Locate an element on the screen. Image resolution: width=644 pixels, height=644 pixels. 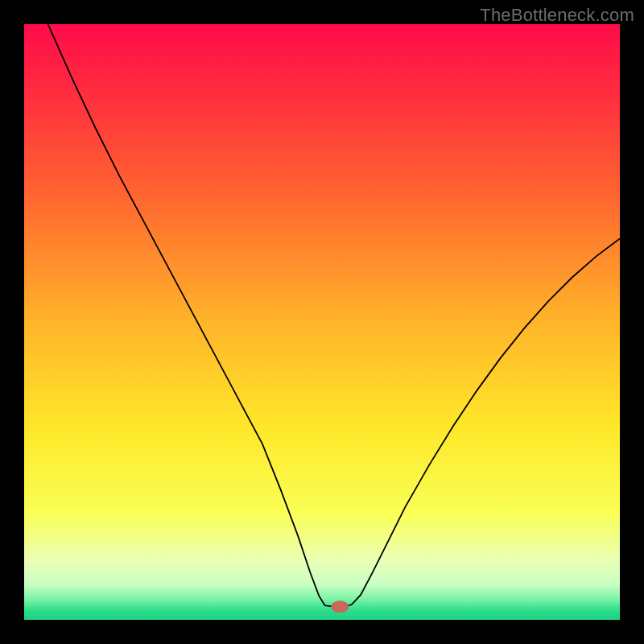
optimal-point-marker is located at coordinates (340, 607).